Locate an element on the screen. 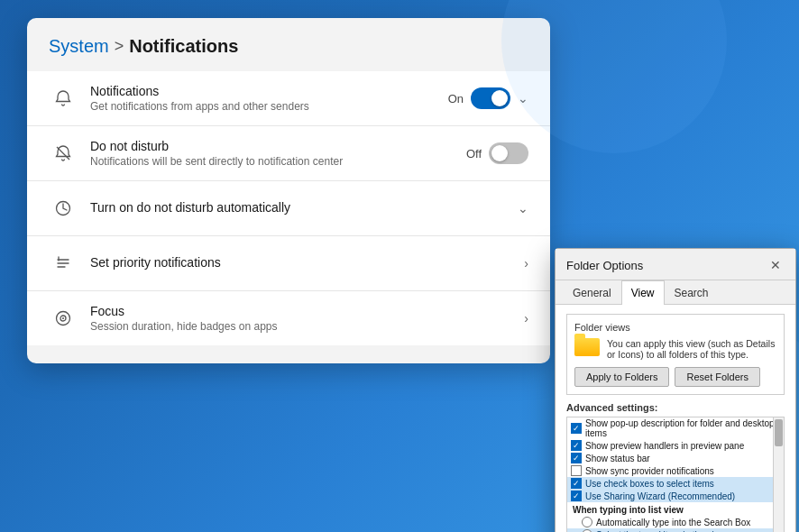  dnd-toggle is located at coordinates (509, 153).